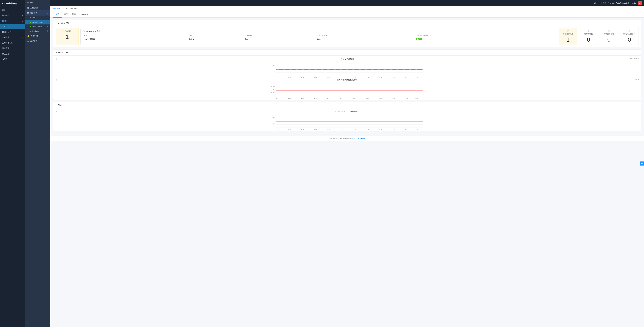 Image resolution: width=644 pixels, height=327 pixels. What do you see at coordinates (630, 40) in the screenshot?
I see `silent-alerts-value: 0` at bounding box center [630, 40].